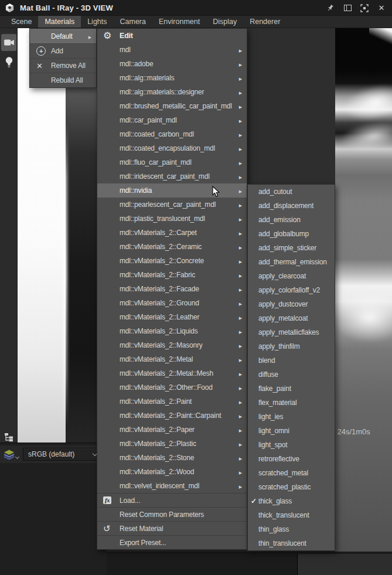 The width and height of the screenshot is (392, 575). What do you see at coordinates (291, 192) in the screenshot?
I see `menu-item-add-cutout: add_cutout` at bounding box center [291, 192].